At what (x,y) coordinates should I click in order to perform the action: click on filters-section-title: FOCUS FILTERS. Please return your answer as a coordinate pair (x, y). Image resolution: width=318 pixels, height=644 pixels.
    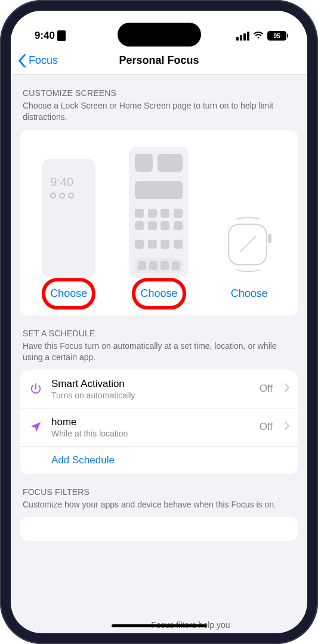
    Looking at the image, I should click on (159, 492).